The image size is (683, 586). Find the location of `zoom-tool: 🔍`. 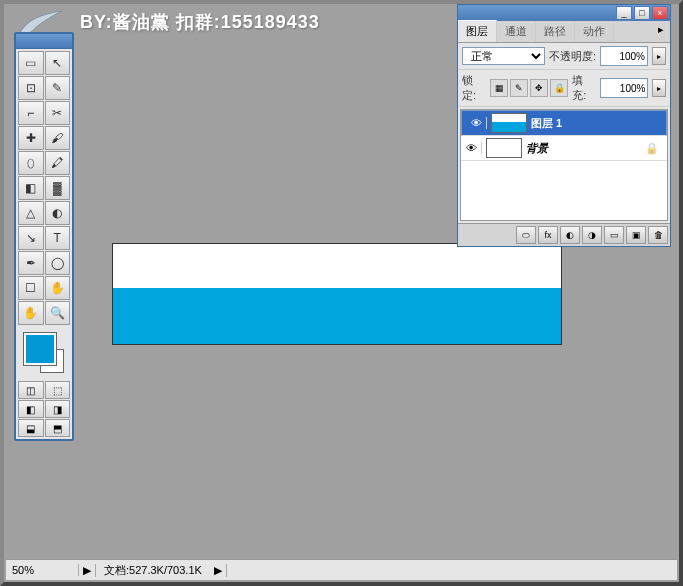

zoom-tool: 🔍 is located at coordinates (58, 313).